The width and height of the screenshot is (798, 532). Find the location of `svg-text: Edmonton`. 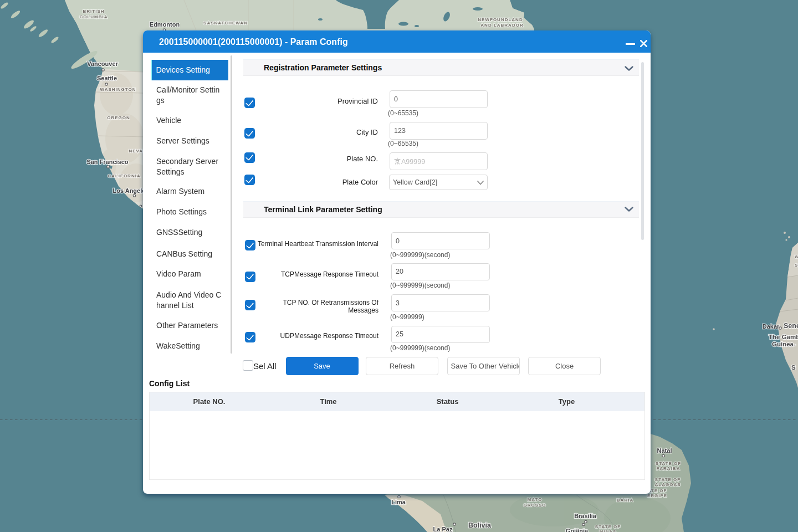

svg-text: Edmonton is located at coordinates (165, 24).